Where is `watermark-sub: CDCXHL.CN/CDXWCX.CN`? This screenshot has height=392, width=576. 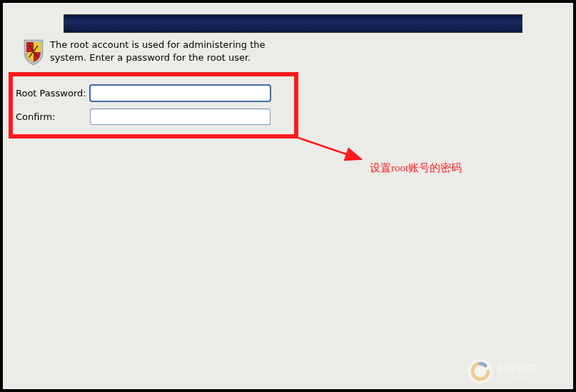 watermark-sub: CDCXHL.CN/CDXWCX.CN is located at coordinates (531, 377).